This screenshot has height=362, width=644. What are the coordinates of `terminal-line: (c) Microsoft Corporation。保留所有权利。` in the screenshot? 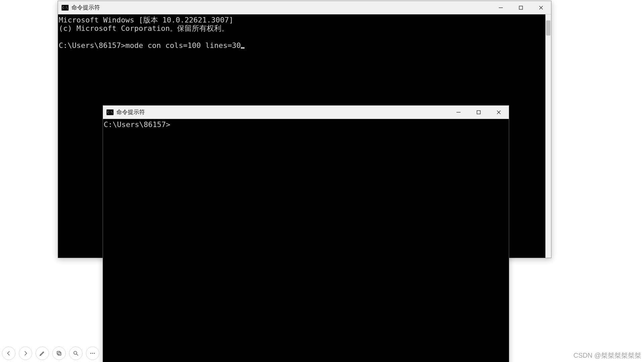 It's located at (144, 28).